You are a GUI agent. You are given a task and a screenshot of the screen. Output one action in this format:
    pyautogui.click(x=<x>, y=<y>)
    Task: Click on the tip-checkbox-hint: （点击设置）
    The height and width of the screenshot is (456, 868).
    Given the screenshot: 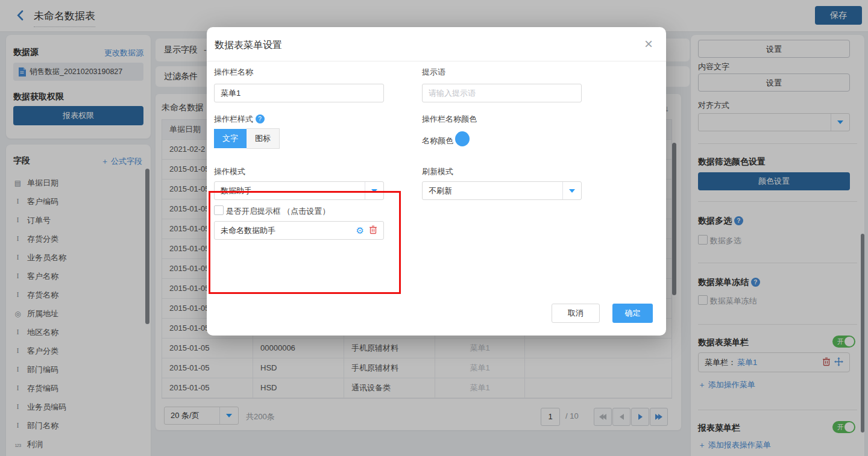 What is the action you would take?
    pyautogui.click(x=306, y=211)
    